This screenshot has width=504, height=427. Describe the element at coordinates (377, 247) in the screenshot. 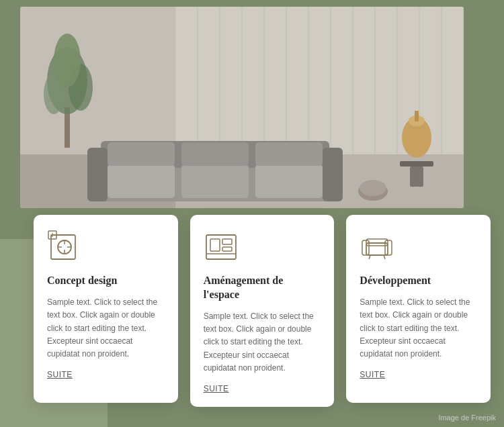

I see `sofa-icon` at that location.